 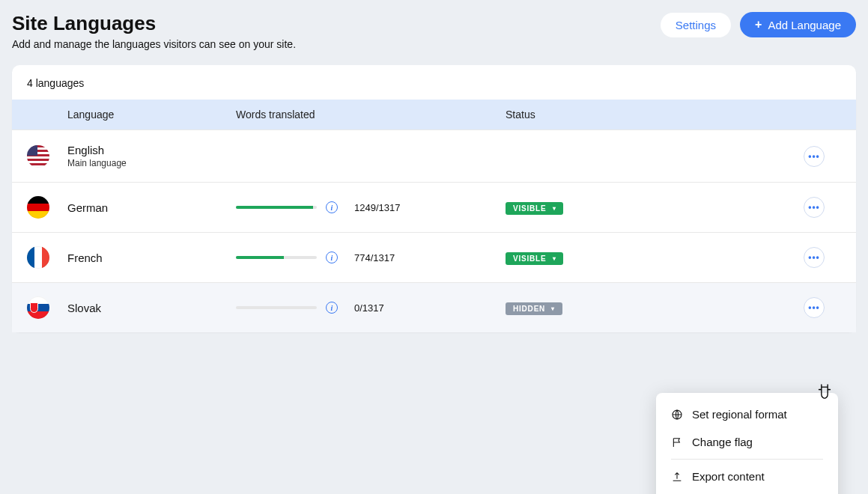 I want to click on settings-button: Settings, so click(x=696, y=25).